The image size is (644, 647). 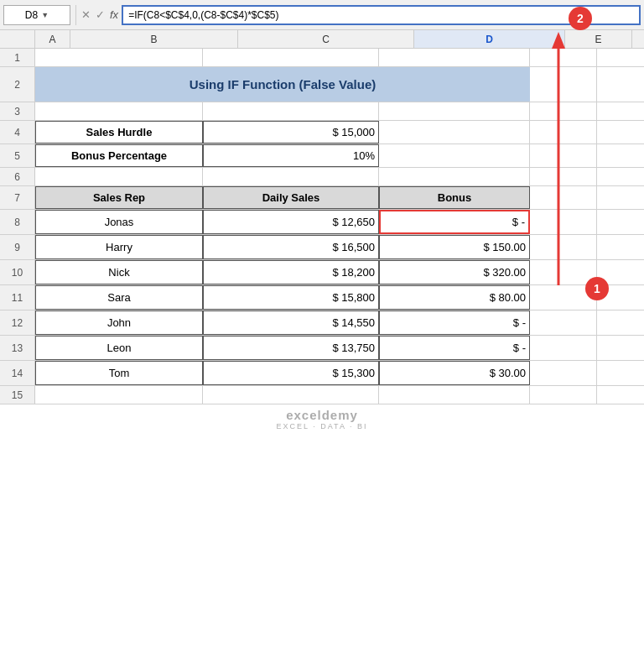 What do you see at coordinates (291, 222) in the screenshot?
I see `cell-c8: $ 12,650` at bounding box center [291, 222].